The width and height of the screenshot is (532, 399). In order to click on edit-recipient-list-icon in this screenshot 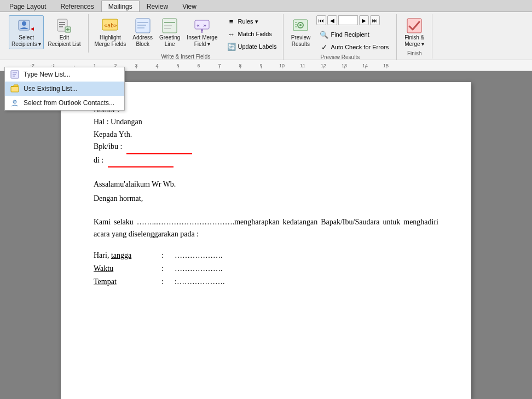, I will do `click(64, 26)`.